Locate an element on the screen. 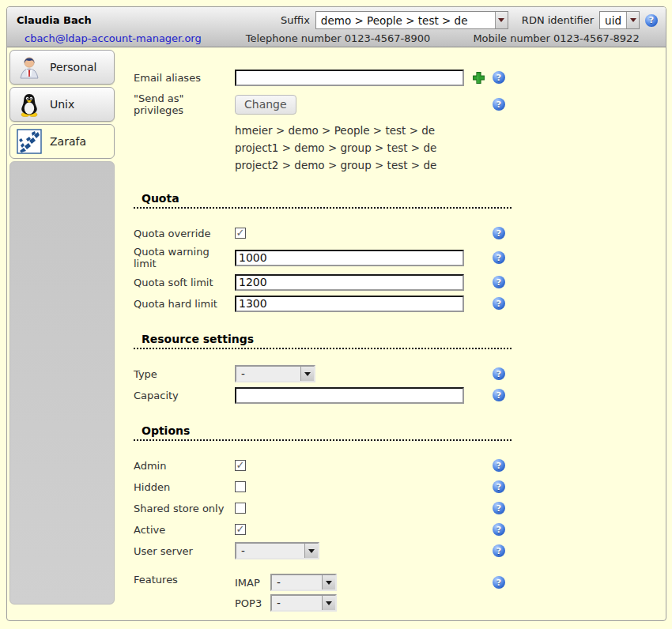  pop3-label: POP3 is located at coordinates (253, 604).